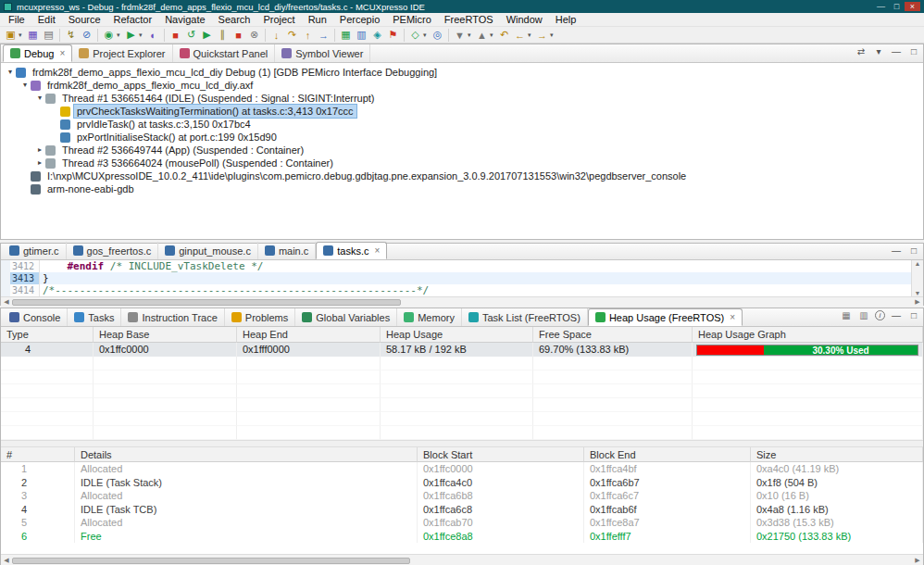 The image size is (924, 565). What do you see at coordinates (35, 250) in the screenshot?
I see `tab-gtimer-c: gtimer.c` at bounding box center [35, 250].